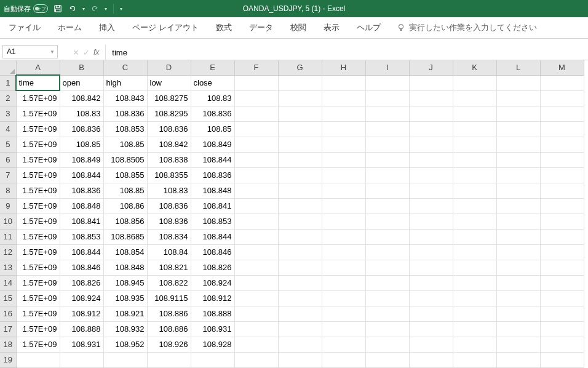 This screenshot has width=588, height=368. I want to click on formula-input: time, so click(347, 52).